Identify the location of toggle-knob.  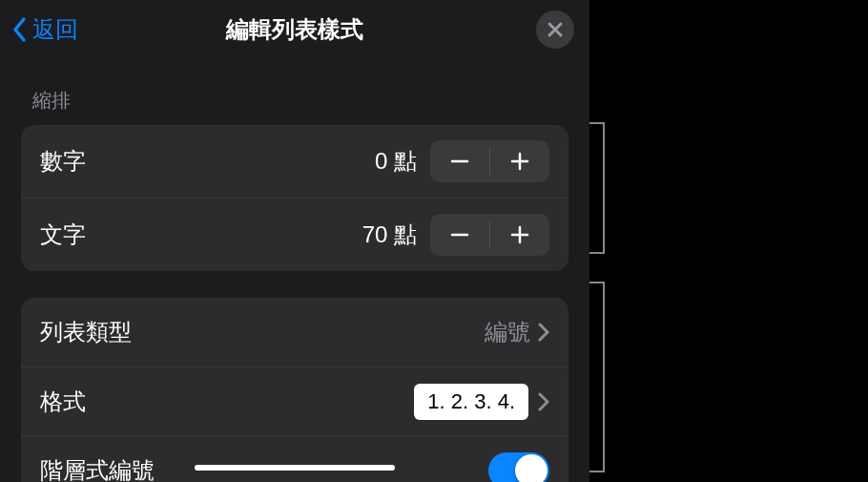
(531, 469).